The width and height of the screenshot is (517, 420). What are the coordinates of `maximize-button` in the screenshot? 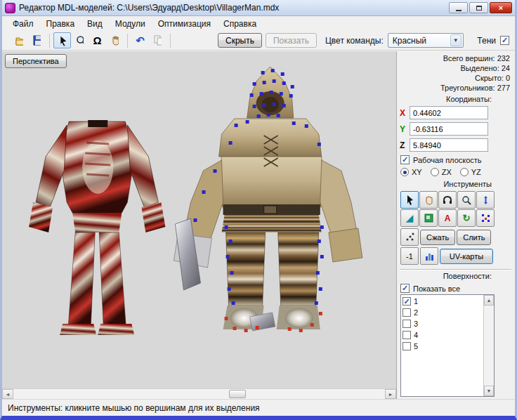 It's located at (479, 8).